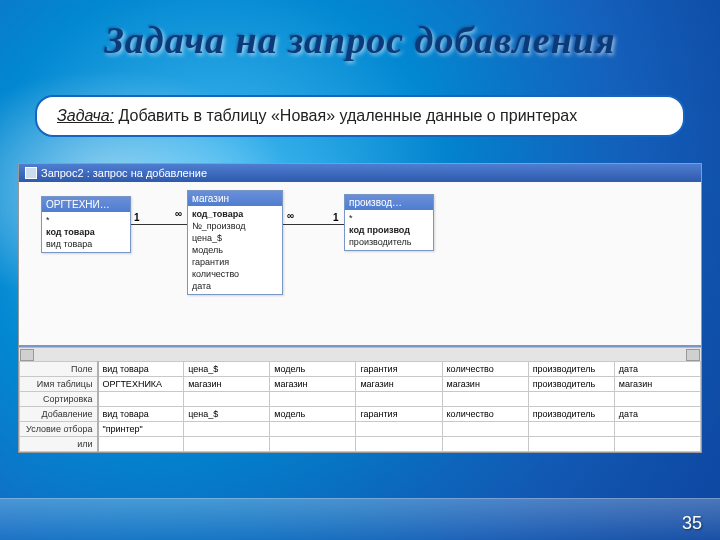 This screenshot has height=540, width=720. What do you see at coordinates (346, 116) in the screenshot?
I see `task-text: Добавить в таблицу «Новая» удаленные дан…` at bounding box center [346, 116].